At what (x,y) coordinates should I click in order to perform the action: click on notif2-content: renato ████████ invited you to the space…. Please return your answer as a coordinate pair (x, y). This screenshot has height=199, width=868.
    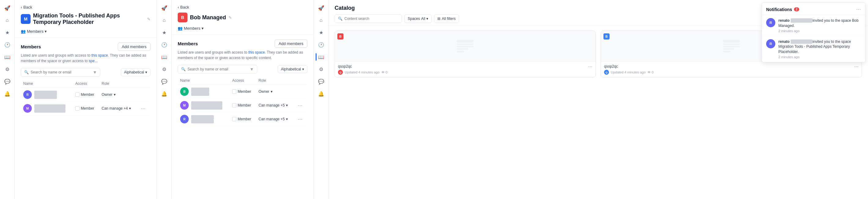
    Looking at the image, I should click on (819, 49).